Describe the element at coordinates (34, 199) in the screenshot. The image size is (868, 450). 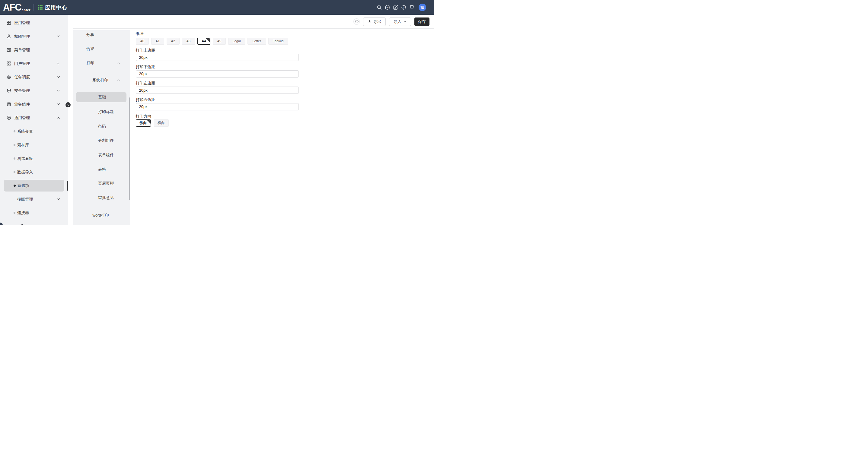
I see `sidebar-subitem-template-management: 模版管理` at that location.